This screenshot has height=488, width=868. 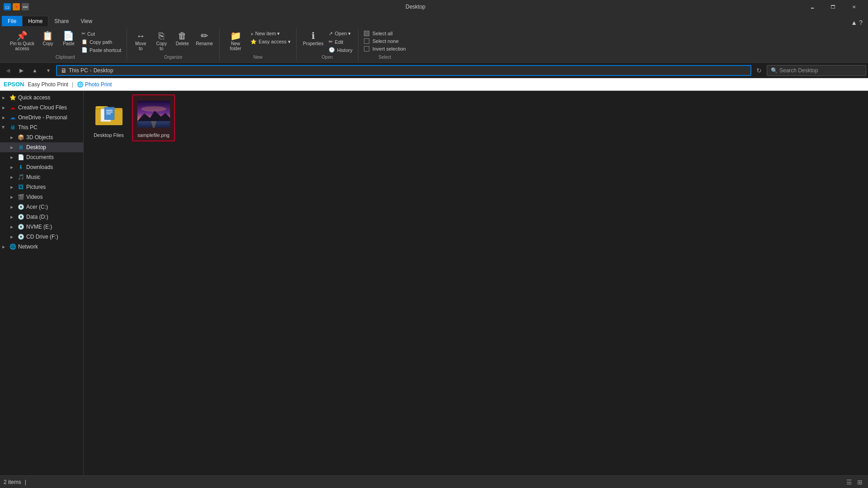 I want to click on desktop-label: Desktop, so click(x=36, y=147).